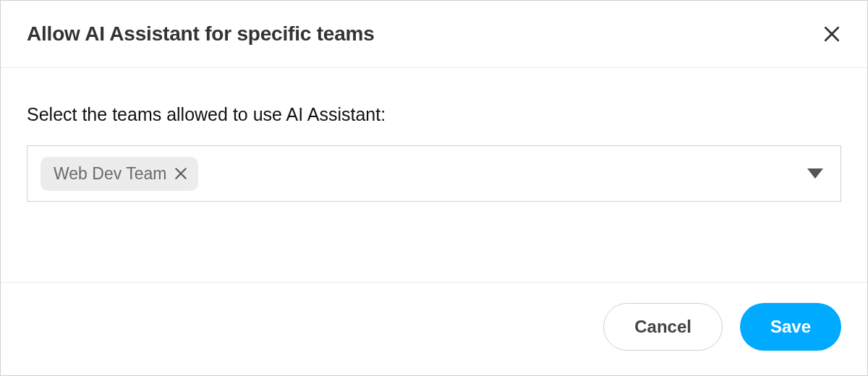 This screenshot has height=376, width=868. I want to click on chevron-down-icon, so click(817, 174).